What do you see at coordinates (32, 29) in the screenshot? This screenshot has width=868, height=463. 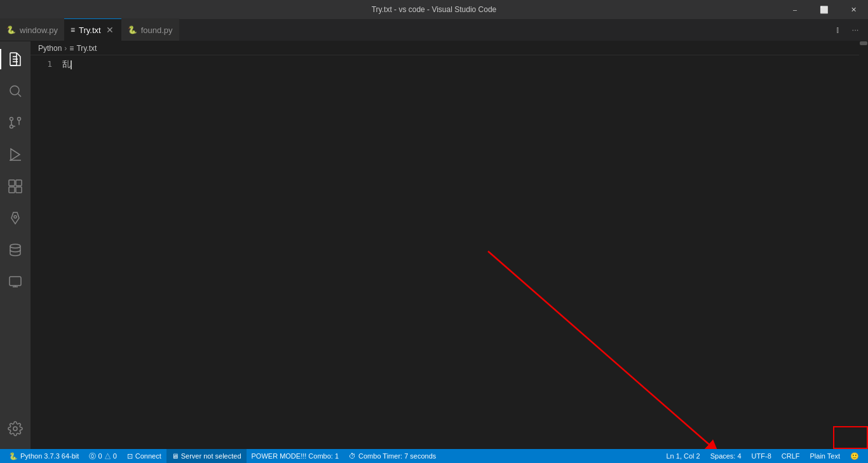 I see `tab-window-py: 🐍 window.py` at bounding box center [32, 29].